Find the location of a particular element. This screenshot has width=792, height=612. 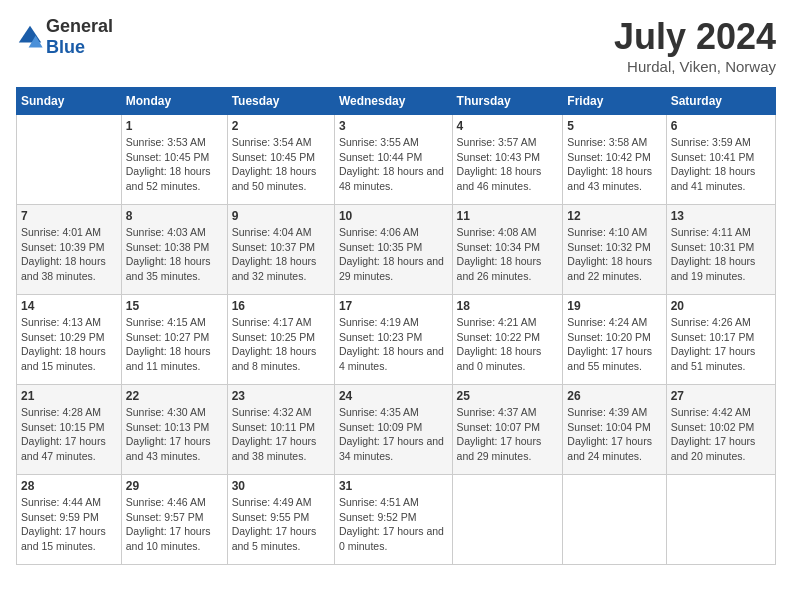

cell-content: Sunrise: 3:53 AMSunset: 10:45 PMDaylight… is located at coordinates (174, 164).